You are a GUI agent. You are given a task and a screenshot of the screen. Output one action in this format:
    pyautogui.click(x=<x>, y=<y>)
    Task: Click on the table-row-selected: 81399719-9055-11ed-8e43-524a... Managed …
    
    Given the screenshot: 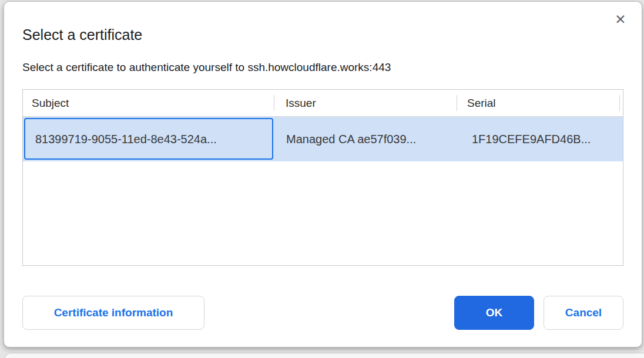 What is the action you would take?
    pyautogui.click(x=323, y=139)
    